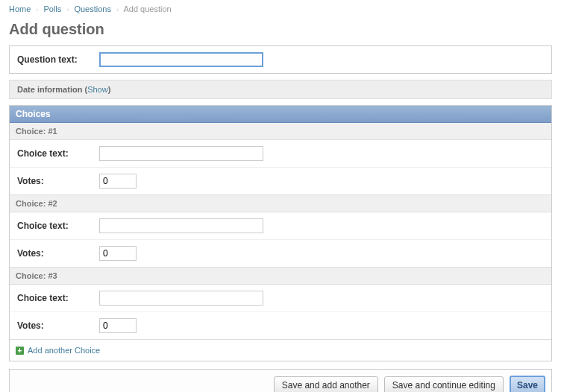 The image size is (561, 392). I want to click on date-info-show-link: Show, so click(98, 89).